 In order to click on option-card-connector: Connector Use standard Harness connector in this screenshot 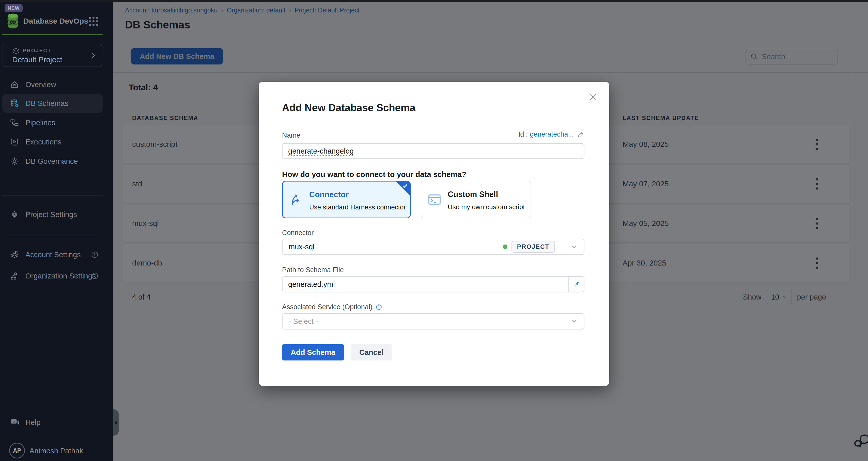, I will do `click(346, 199)`.